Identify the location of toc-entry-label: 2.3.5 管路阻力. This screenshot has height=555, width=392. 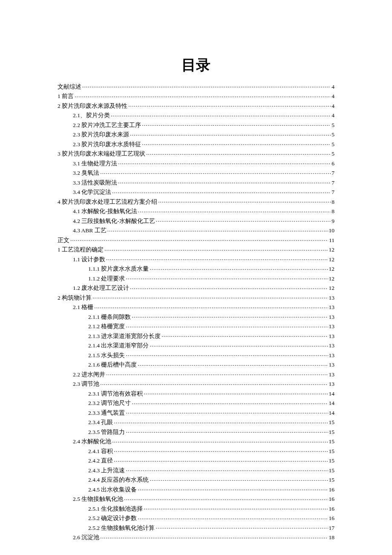
(107, 432).